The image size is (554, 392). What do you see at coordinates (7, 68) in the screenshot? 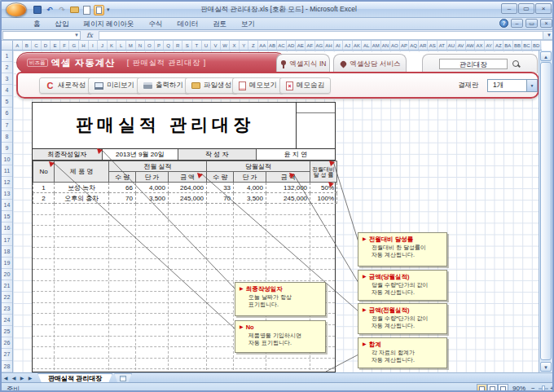
I see `row-header-2: 2` at bounding box center [7, 68].